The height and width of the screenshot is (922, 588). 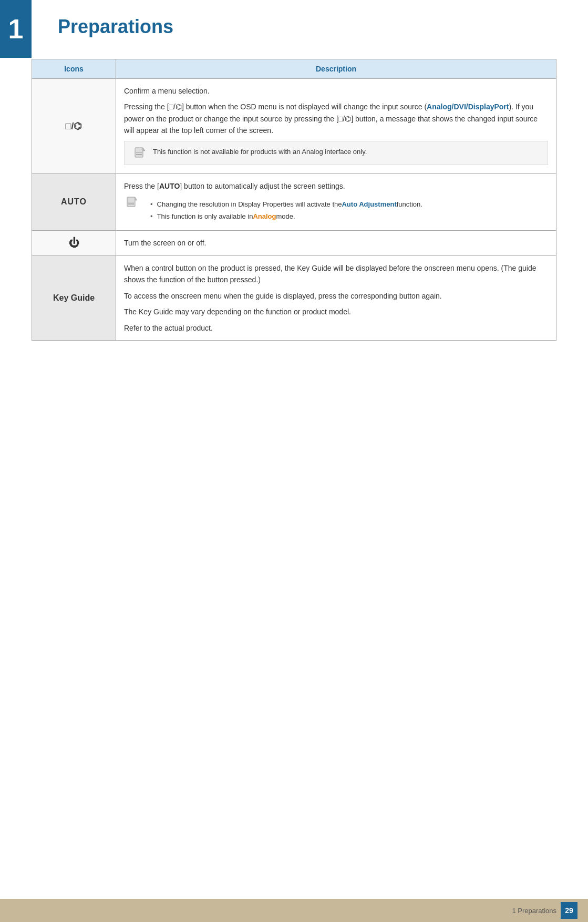 What do you see at coordinates (336, 153) in the screenshot?
I see `note-box-source: This function is not available for produ…` at bounding box center [336, 153].